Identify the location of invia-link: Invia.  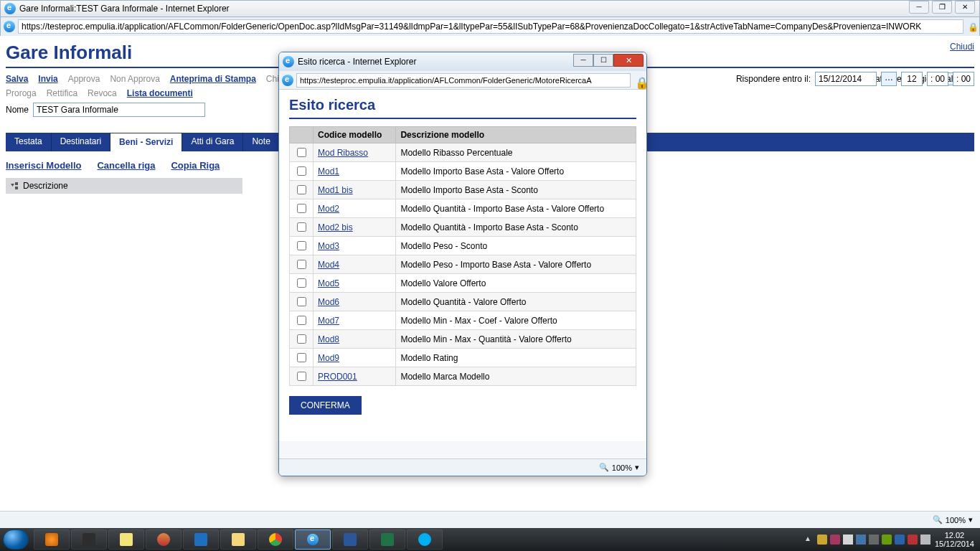
(47, 79).